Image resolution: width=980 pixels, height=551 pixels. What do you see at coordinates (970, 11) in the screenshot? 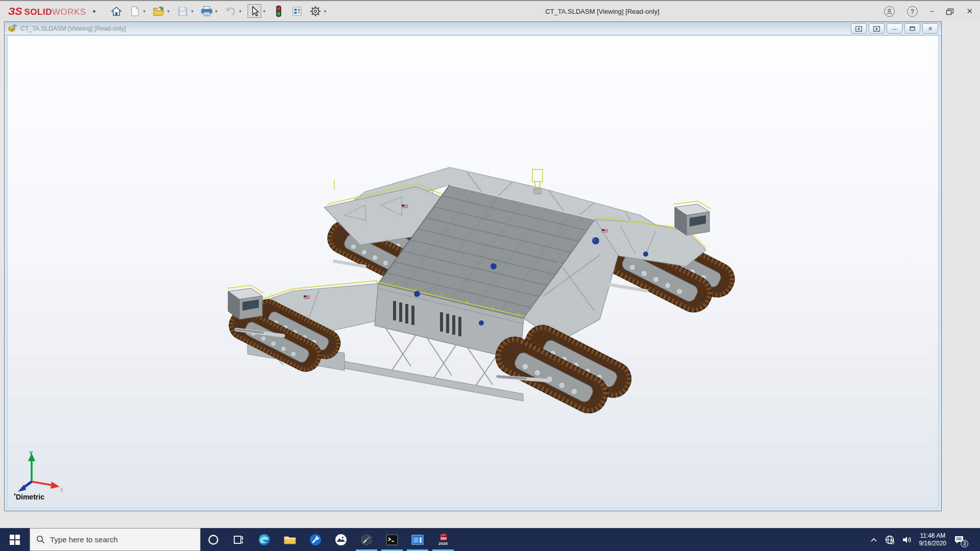
I see `close-button: ✕` at bounding box center [970, 11].